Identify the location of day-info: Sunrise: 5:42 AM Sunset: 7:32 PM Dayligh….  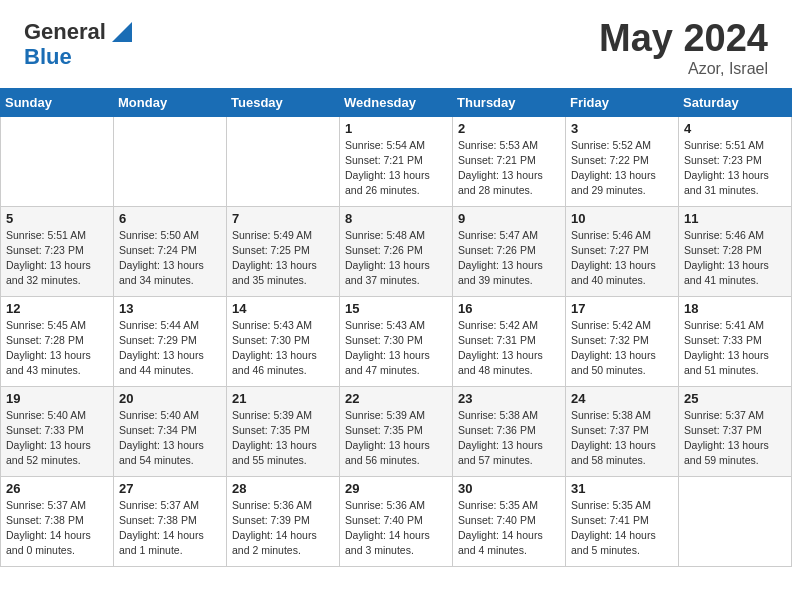
(622, 348).